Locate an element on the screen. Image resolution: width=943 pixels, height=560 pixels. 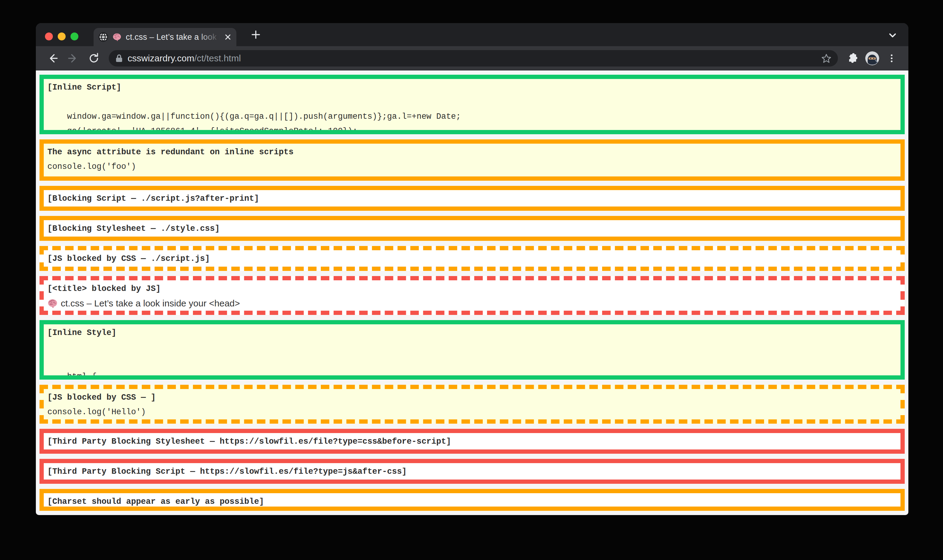
address-bar: csswizardry.com/ct/test.html is located at coordinates (473, 58).